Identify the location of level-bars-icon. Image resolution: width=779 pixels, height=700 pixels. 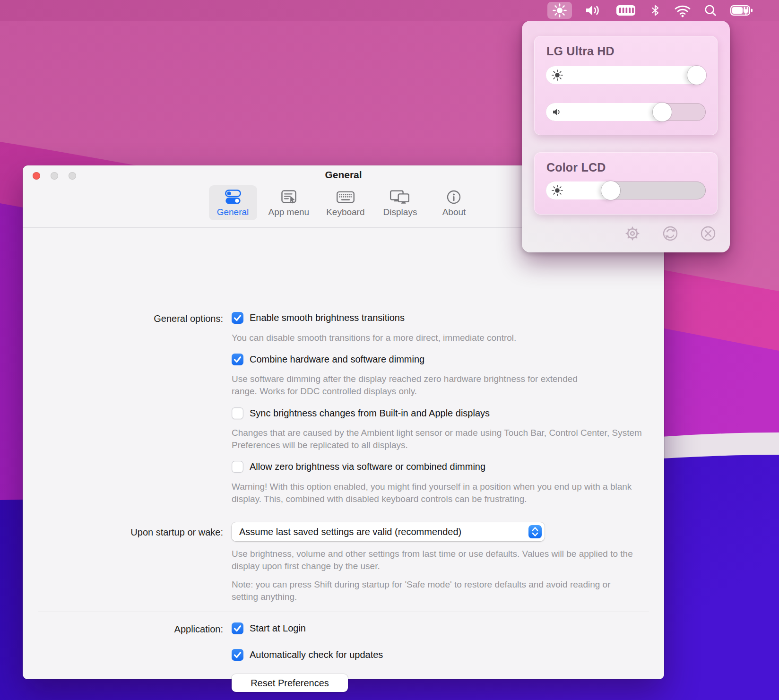
(626, 10).